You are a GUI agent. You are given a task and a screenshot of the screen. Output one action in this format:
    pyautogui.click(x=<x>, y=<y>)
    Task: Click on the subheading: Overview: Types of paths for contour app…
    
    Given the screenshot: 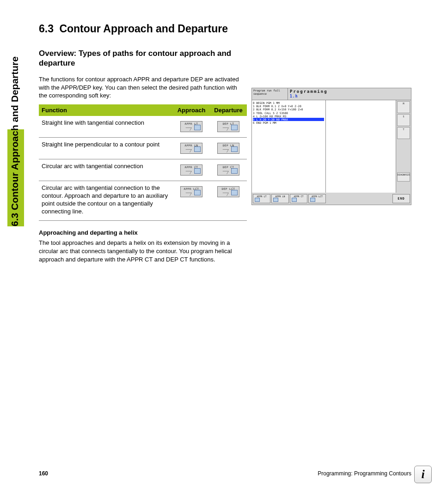 What is the action you would take?
    pyautogui.click(x=143, y=58)
    